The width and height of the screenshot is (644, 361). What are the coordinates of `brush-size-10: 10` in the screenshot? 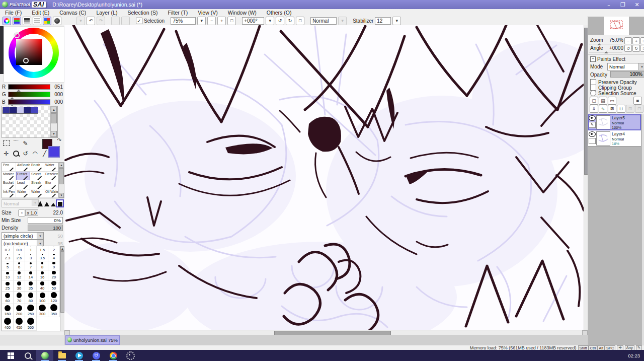 It's located at (8, 275).